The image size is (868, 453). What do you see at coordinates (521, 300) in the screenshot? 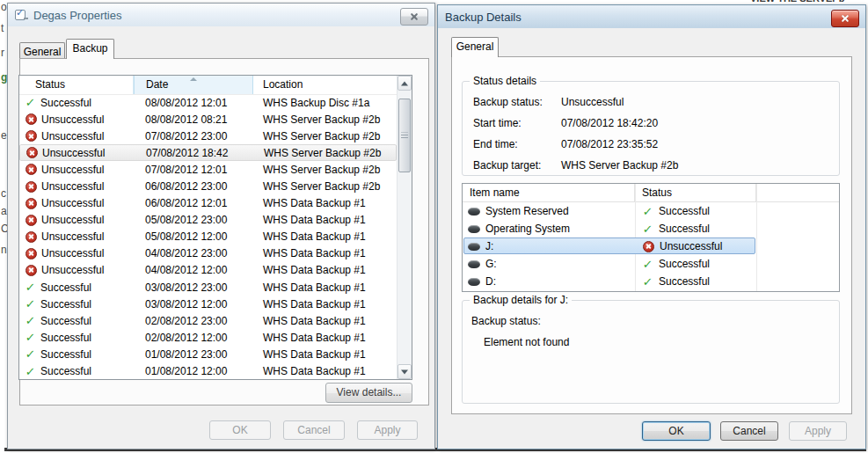
I see `group-legend: Backup details for J:` at bounding box center [521, 300].